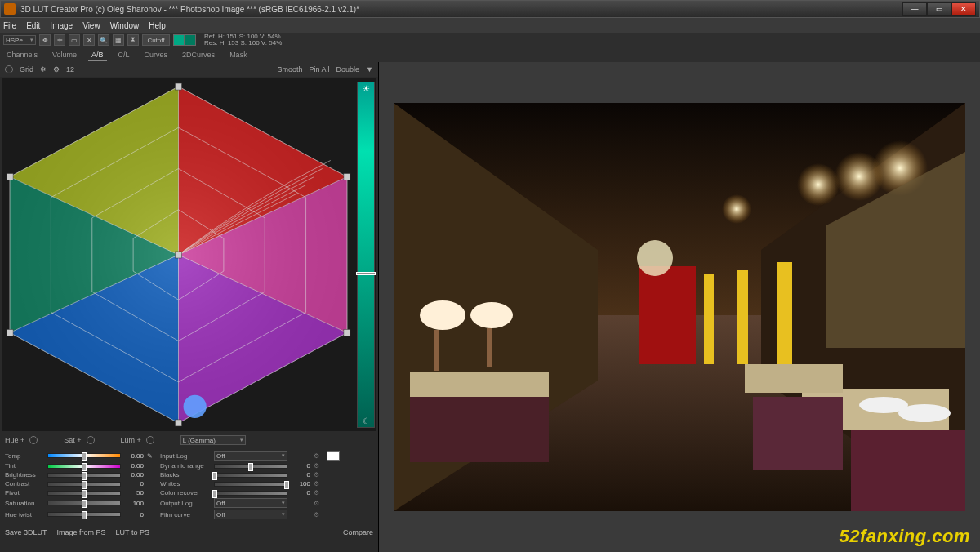 The height and width of the screenshot is (552, 980). Describe the element at coordinates (251, 475) in the screenshot. I see `slider-blacks` at that location.